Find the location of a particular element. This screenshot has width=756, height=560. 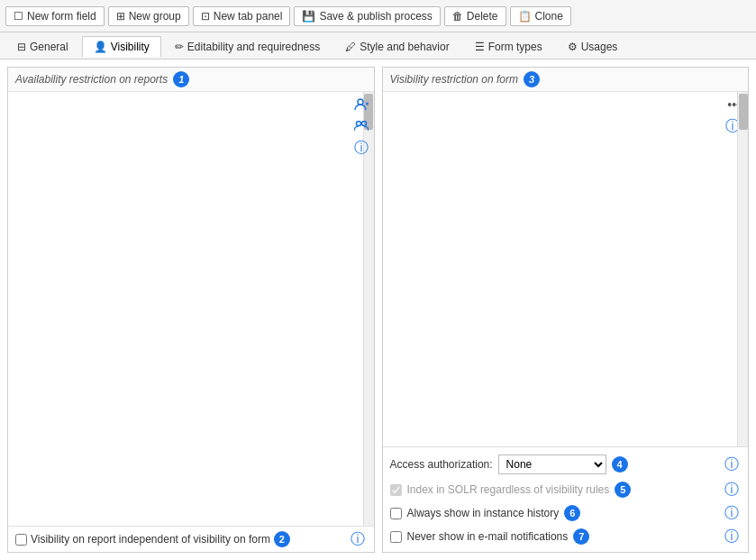

never-show-row-wrapper: Never show in e-mail notifications 7 ⓘ is located at coordinates (566, 537).